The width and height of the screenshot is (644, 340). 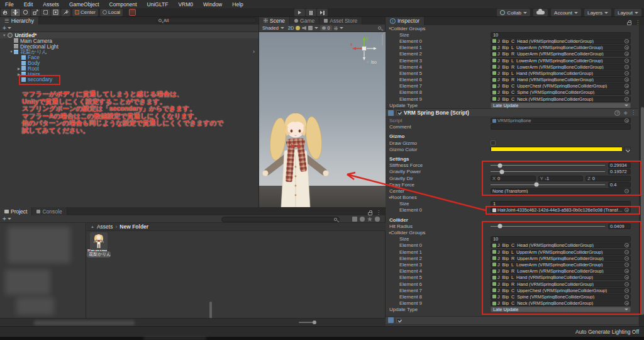 I want to click on eyedropper-icon, so click(x=628, y=149).